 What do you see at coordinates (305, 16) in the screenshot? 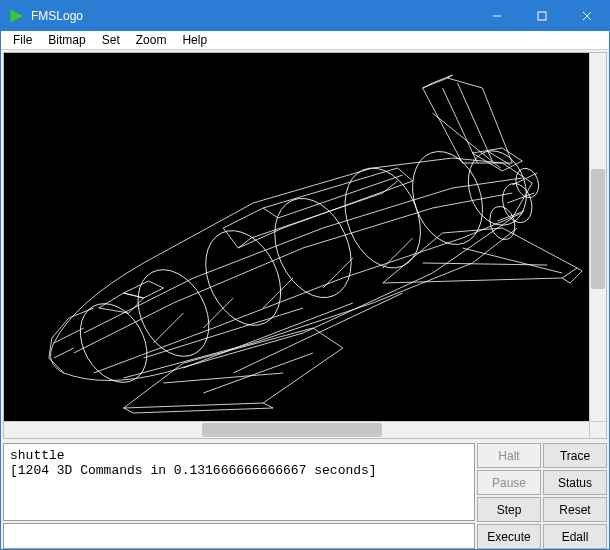
I see `titlebar: FMSLogo` at bounding box center [305, 16].